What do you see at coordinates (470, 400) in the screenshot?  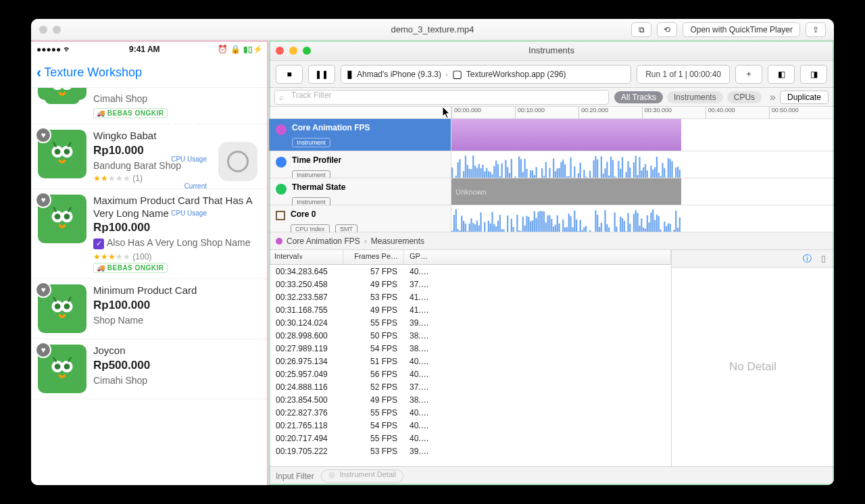 I see `table-row: 00:23.854.500 49 FPS 38.…` at bounding box center [470, 400].